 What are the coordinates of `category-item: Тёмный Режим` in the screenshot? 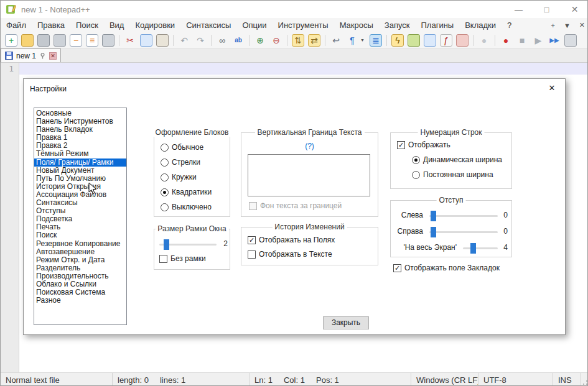 It's located at (80, 154).